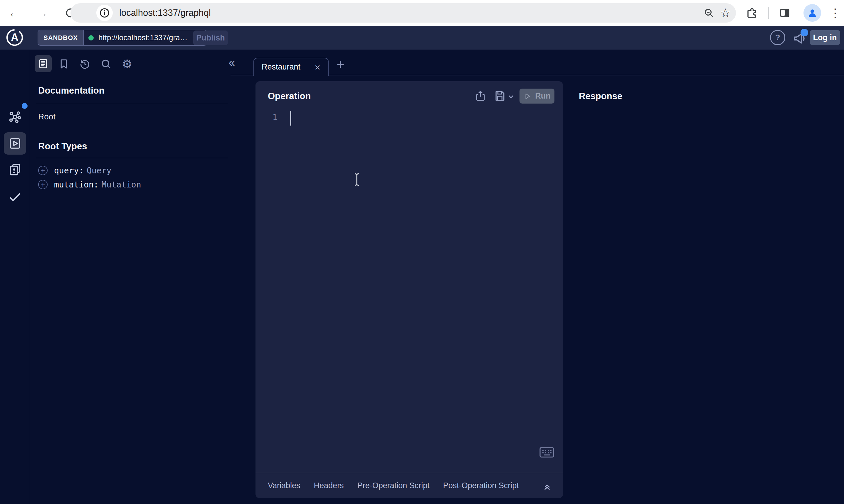  I want to click on notification-dot, so click(804, 33).